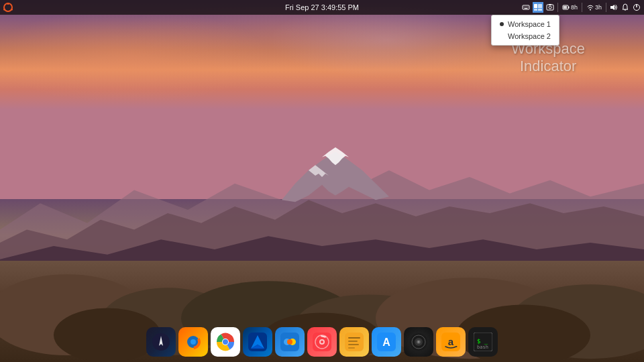  What do you see at coordinates (525, 24) in the screenshot?
I see `workspace-item-1: Workspace 1` at bounding box center [525, 24].